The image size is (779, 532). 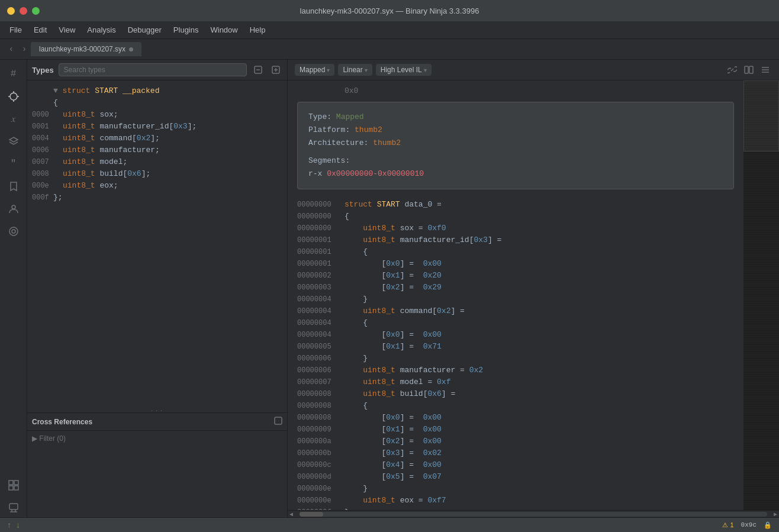 I want to click on ed-line-cmd-1: 00000005 [0x1] = 0x71, so click(x=516, y=347).